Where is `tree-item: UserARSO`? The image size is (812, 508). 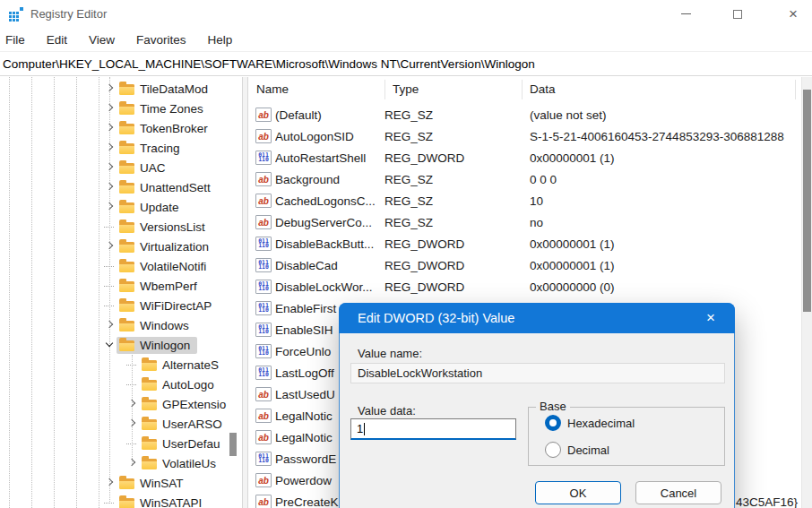 tree-item: UserARSO is located at coordinates (177, 424).